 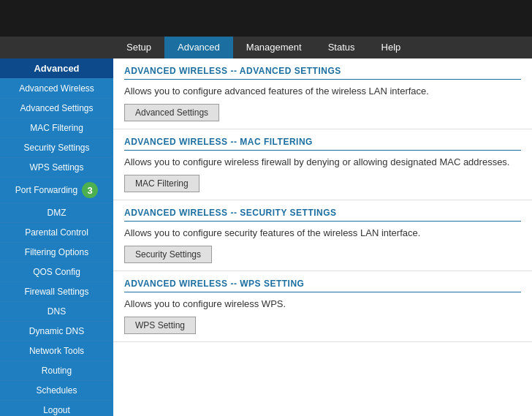 What do you see at coordinates (57, 408) in the screenshot?
I see `sidebar-item-logout: Logout` at bounding box center [57, 408].